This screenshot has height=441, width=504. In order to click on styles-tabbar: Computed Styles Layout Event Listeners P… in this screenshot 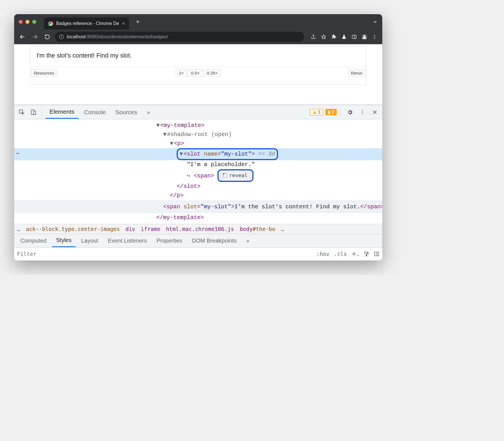, I will do `click(198, 241)`.